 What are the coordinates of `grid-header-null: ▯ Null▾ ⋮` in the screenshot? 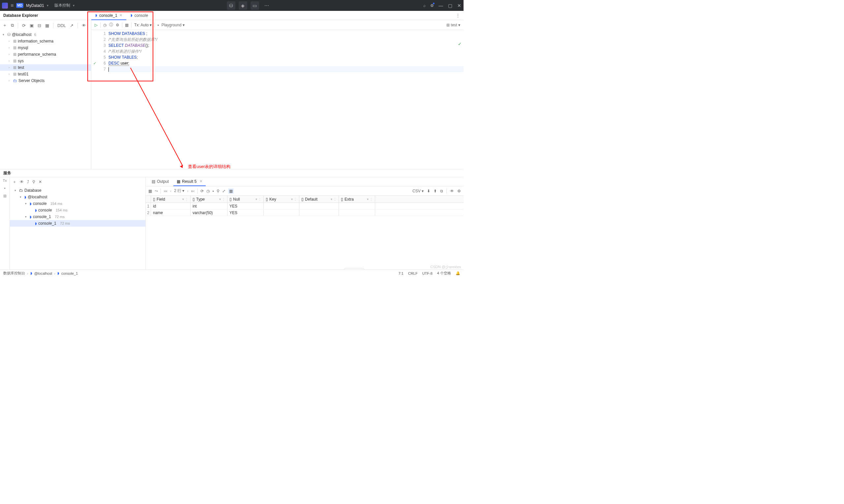 It's located at (245, 199).